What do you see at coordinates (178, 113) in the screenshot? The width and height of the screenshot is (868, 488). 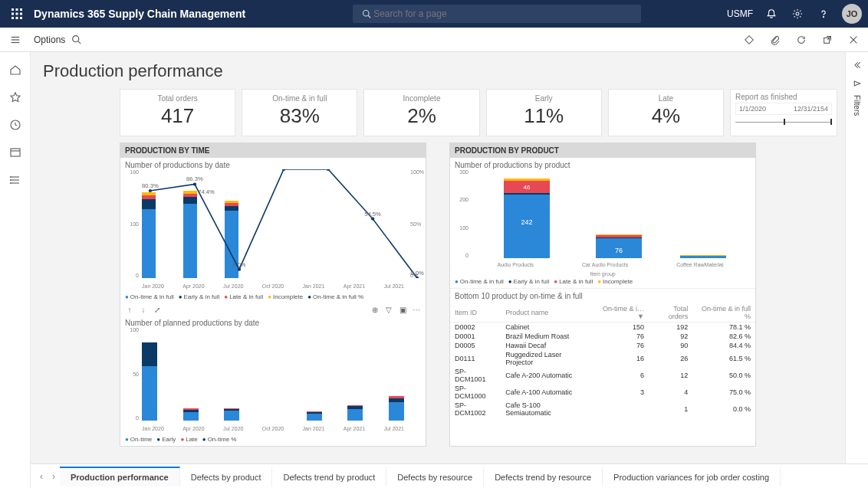 I see `kpi-total-orders: Total orders417` at bounding box center [178, 113].